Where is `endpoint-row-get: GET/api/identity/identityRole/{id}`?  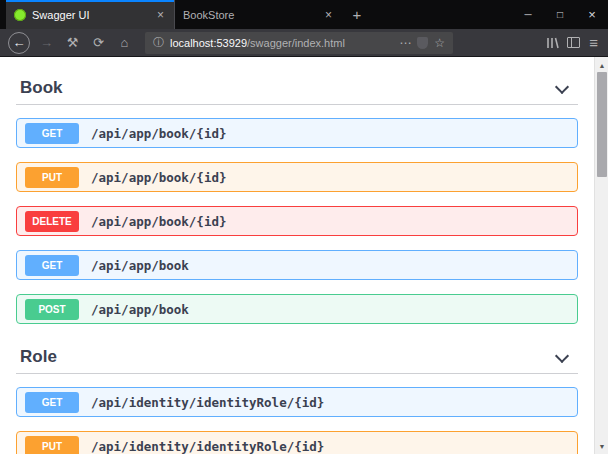
endpoint-row-get: GET/api/identity/identityRole/{id} is located at coordinates (297, 402).